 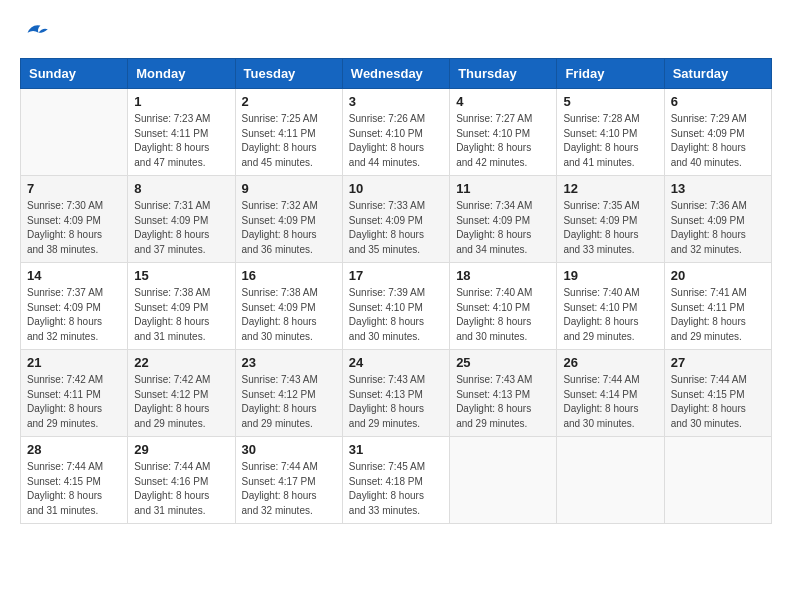 What do you see at coordinates (74, 220) in the screenshot?
I see `calendar-cell: 7Sunrise: 7:30 AM Sunset: 4:09 PM Daylig…` at bounding box center [74, 220].